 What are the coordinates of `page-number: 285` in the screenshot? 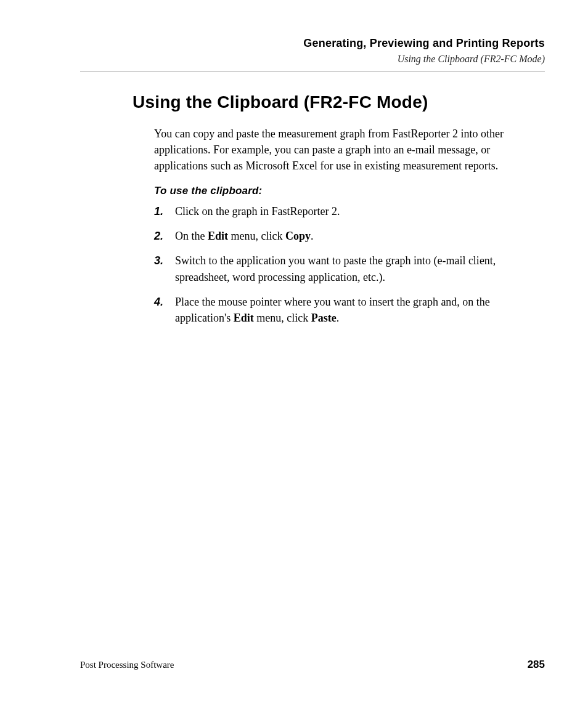 It's located at (536, 665).